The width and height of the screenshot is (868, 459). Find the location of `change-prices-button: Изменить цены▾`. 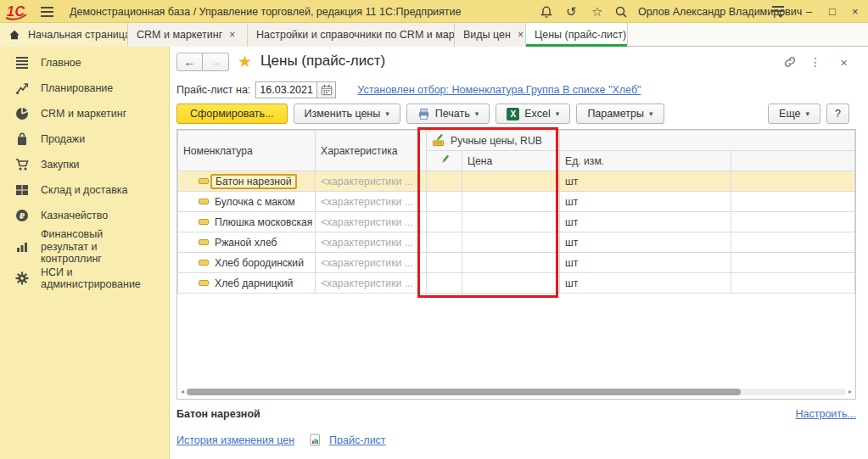

change-prices-button: Изменить цены▾ is located at coordinates (347, 114).